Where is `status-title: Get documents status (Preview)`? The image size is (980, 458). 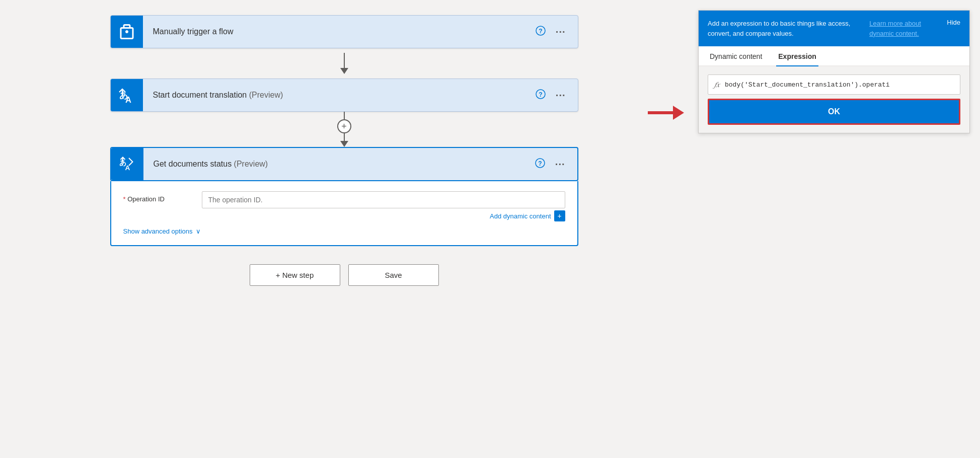 status-title: Get documents status (Preview) is located at coordinates (338, 164).